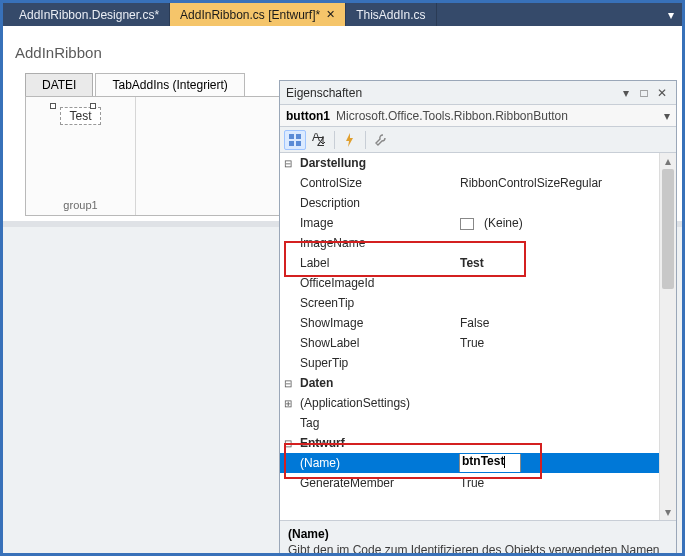 The width and height of the screenshot is (685, 556). I want to click on prop-key: (ApplicationSettings), so click(376, 403).